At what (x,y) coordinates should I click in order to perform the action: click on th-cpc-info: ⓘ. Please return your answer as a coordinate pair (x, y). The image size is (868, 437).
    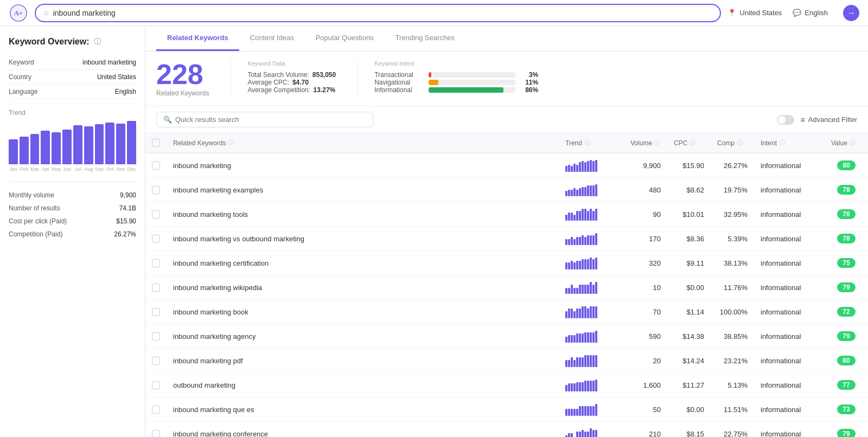
    Looking at the image, I should click on (692, 143).